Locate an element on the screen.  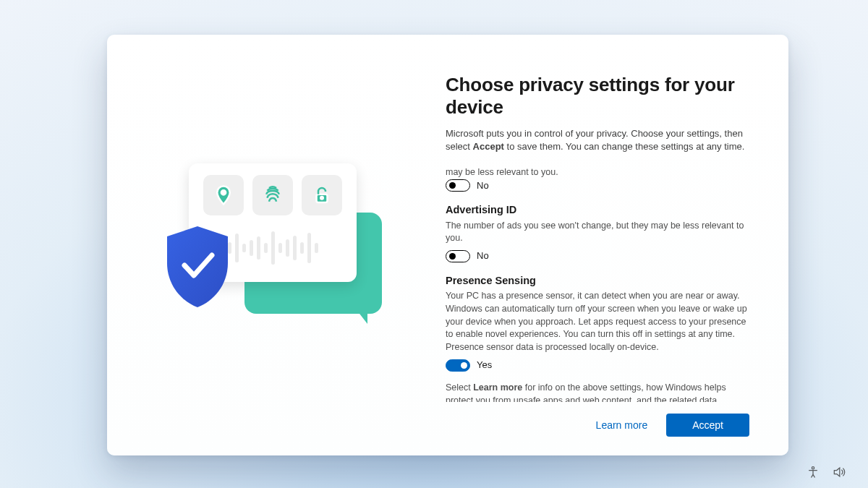
privacy-illustration is located at coordinates (270, 245).